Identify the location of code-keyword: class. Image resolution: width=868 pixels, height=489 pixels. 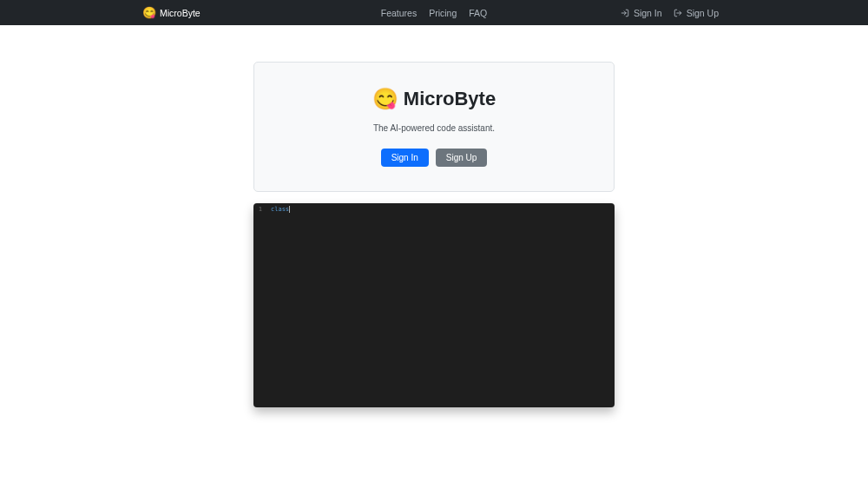
(279, 209).